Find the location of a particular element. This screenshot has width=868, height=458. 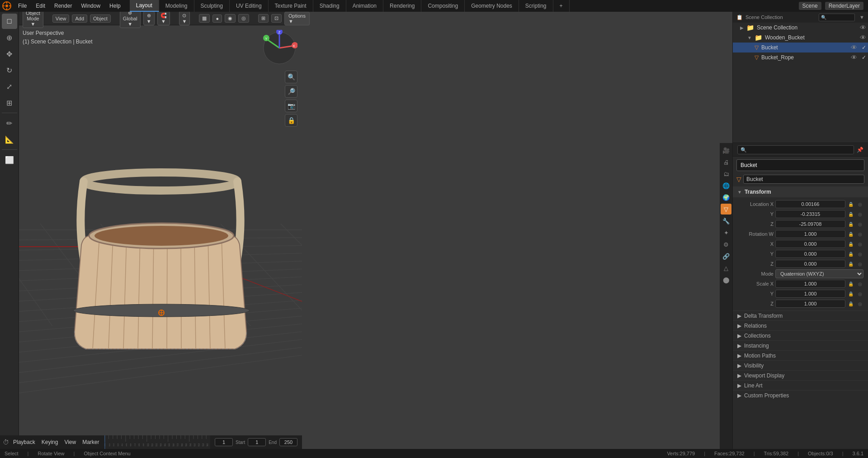

tool-annotate: ✏ is located at coordinates (9, 123).